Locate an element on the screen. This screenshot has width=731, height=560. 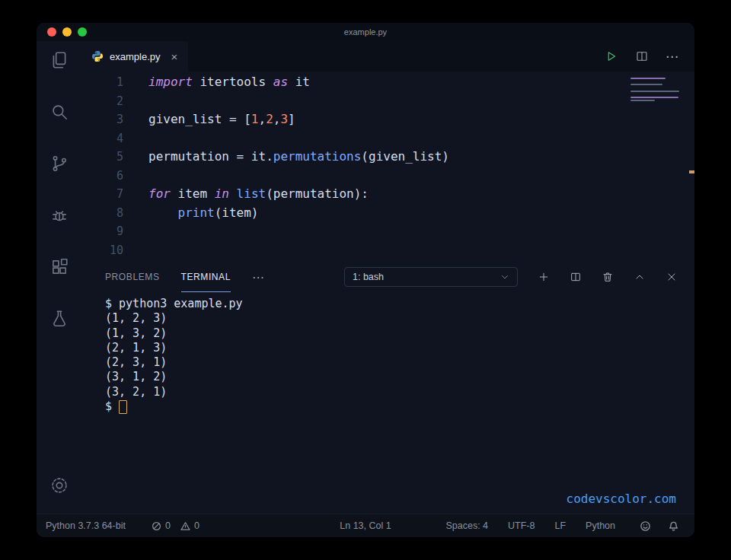
panel-header: PROBLEMSTERMINAL ⋯ 1: bash is located at coordinates (388, 277).